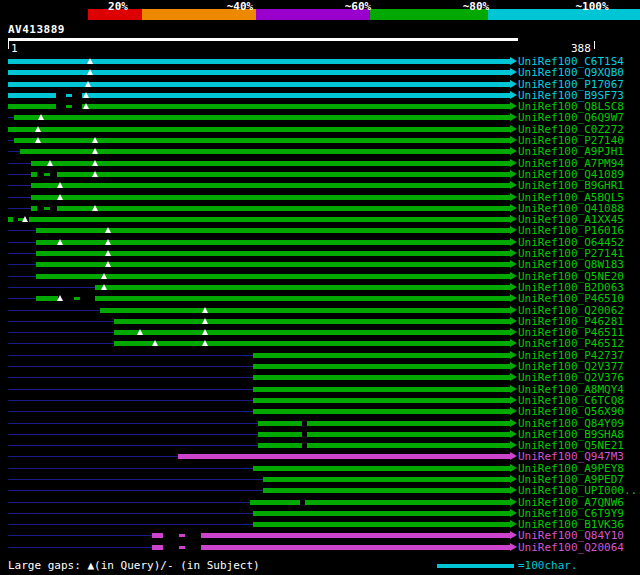 Image resolution: width=640 pixels, height=575 pixels. I want to click on hit-label: UniRef100_Q9XQB0, so click(571, 72).